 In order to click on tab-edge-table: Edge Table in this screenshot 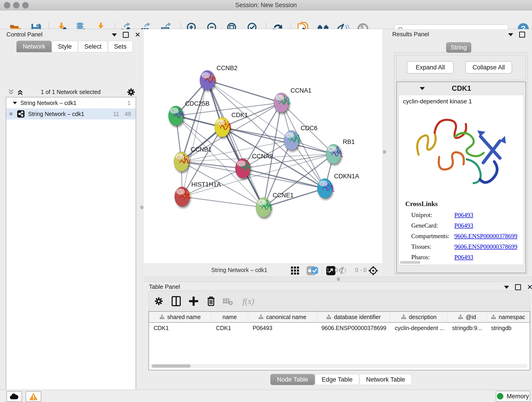, I will do `click(337, 380)`.